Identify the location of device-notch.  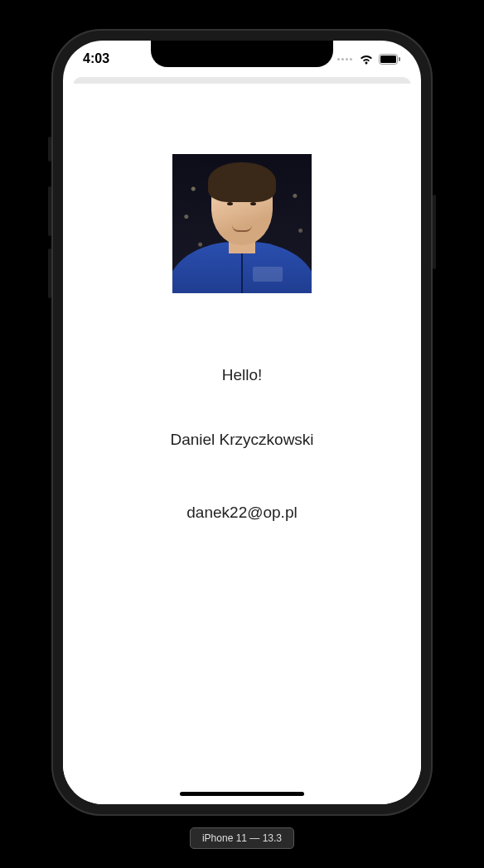
(242, 54).